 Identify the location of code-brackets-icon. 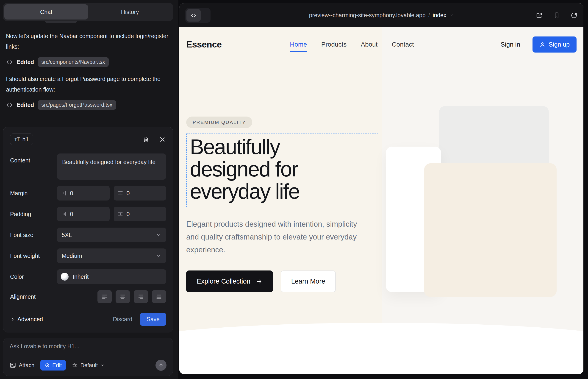
(194, 15).